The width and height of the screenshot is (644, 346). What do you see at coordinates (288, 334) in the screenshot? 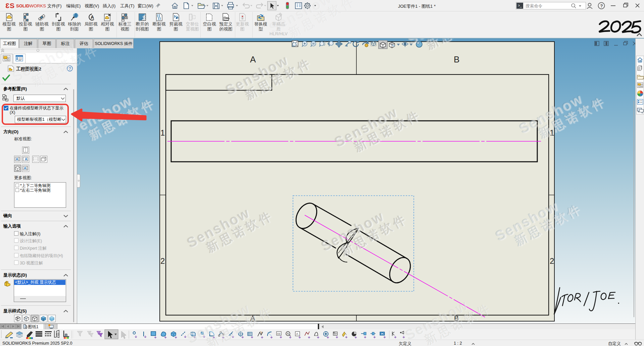
I see `svg-text: N` at bounding box center [288, 334].